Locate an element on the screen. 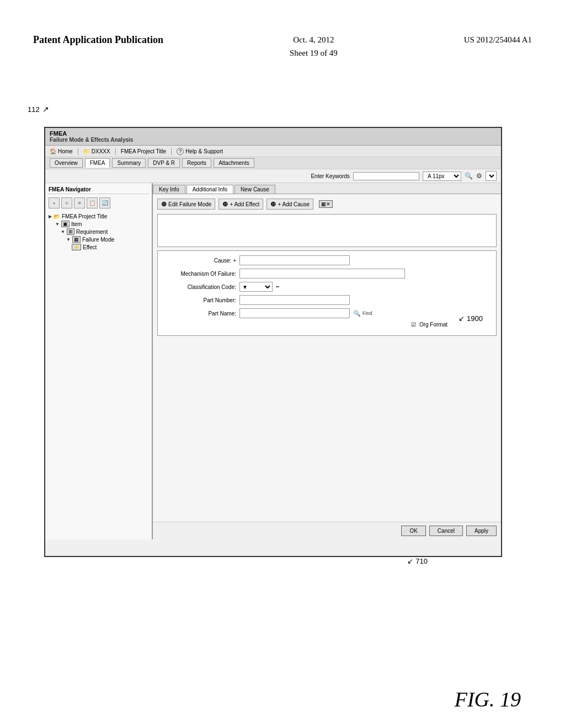  part-name-row: Part Name: 🔍 Find is located at coordinates (327, 313).